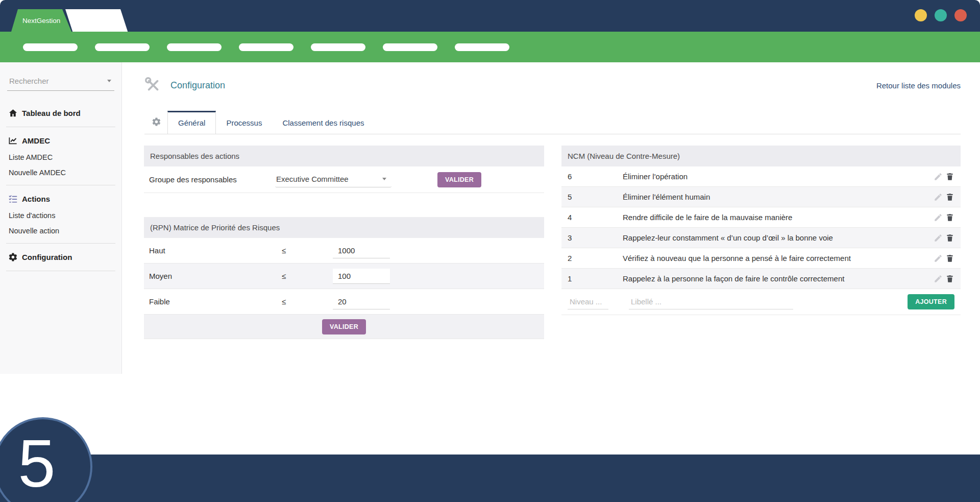 This screenshot has width=980, height=502. What do you see at coordinates (490, 47) in the screenshot?
I see `main-nav-bar` at bounding box center [490, 47].